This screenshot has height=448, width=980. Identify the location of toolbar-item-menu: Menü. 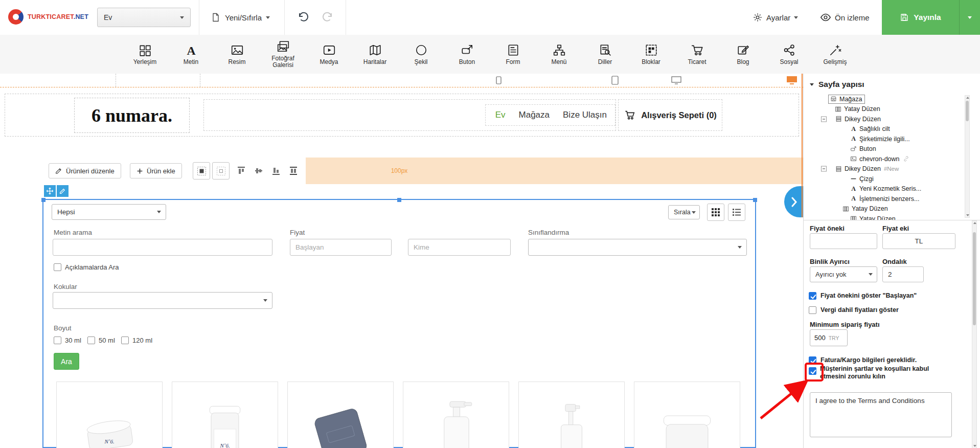
(559, 54).